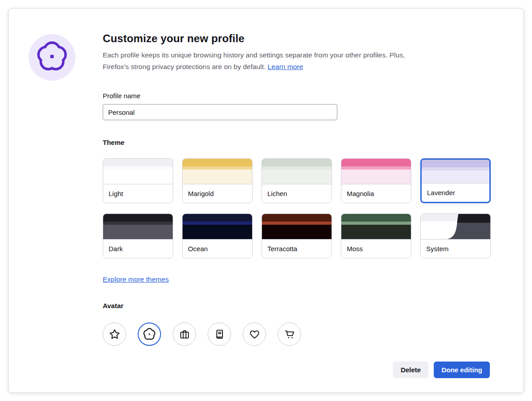 The width and height of the screenshot is (532, 401). Describe the element at coordinates (115, 335) in the screenshot. I see `star-icon` at that location.